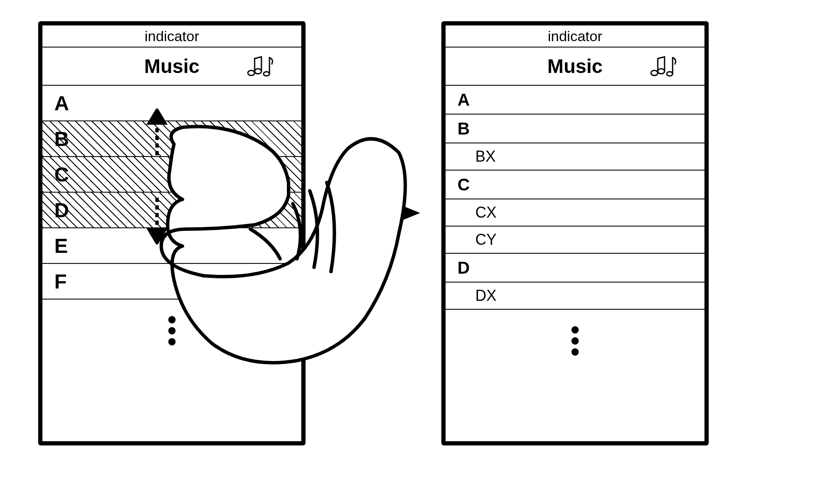  I want to click on list-item-selected: D, so click(172, 210).